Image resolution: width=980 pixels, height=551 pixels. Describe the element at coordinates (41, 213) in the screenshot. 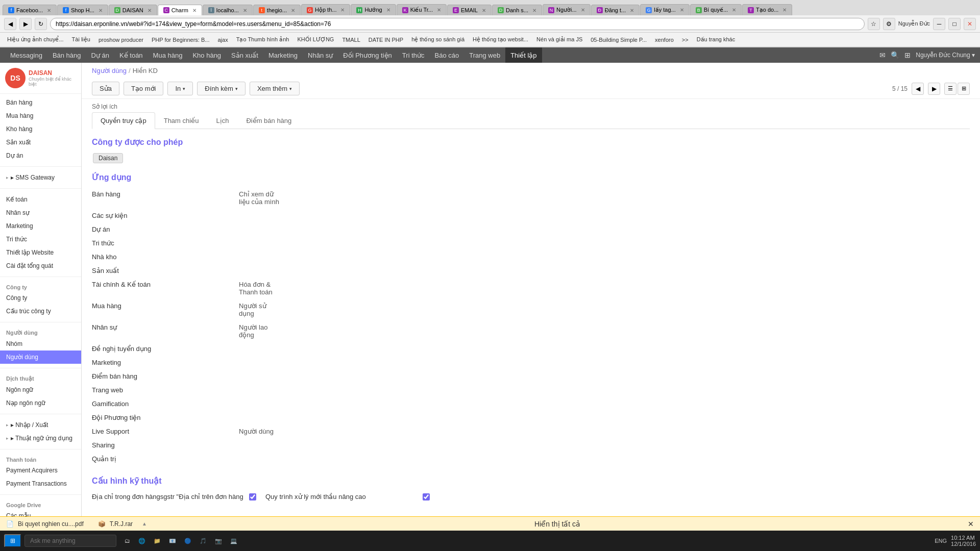

I see `sidebar-item-nhan-su: Nhân sự` at that location.